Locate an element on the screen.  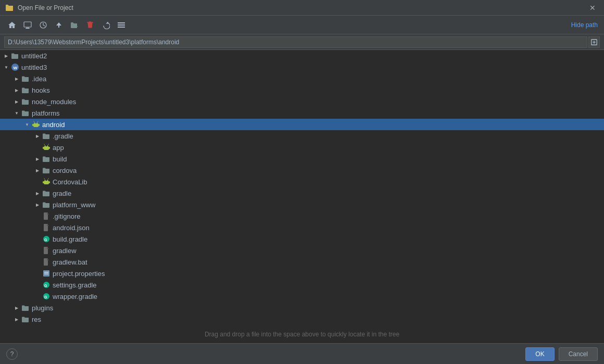
refresh-button is located at coordinates (106, 25).